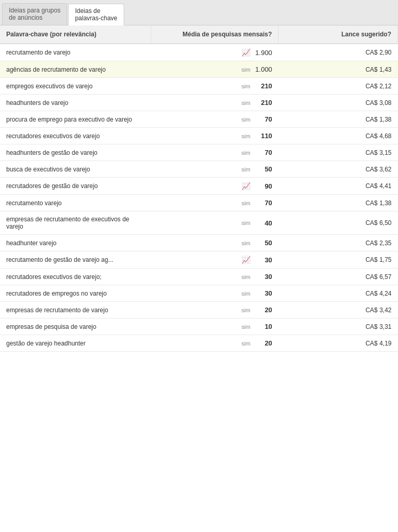 The image size is (398, 532). I want to click on table-row: agências de recrutamento de varejosim1.0…, so click(199, 70).